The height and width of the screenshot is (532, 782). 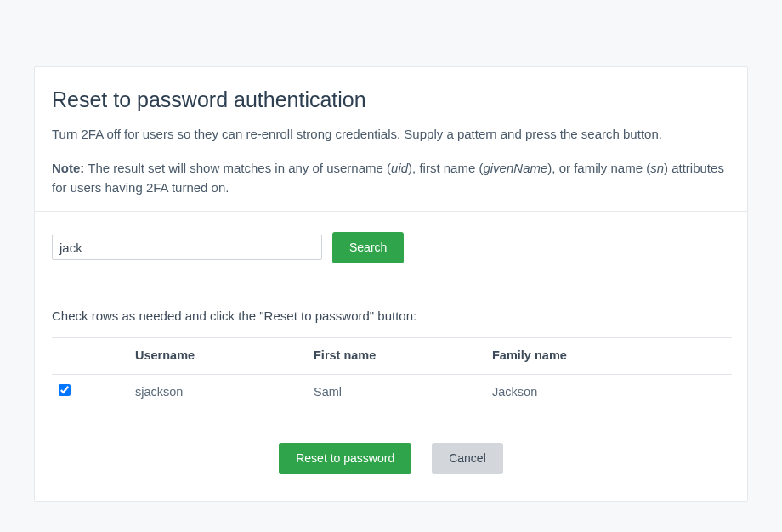 I want to click on column-header-family-name: Family name, so click(x=609, y=357).